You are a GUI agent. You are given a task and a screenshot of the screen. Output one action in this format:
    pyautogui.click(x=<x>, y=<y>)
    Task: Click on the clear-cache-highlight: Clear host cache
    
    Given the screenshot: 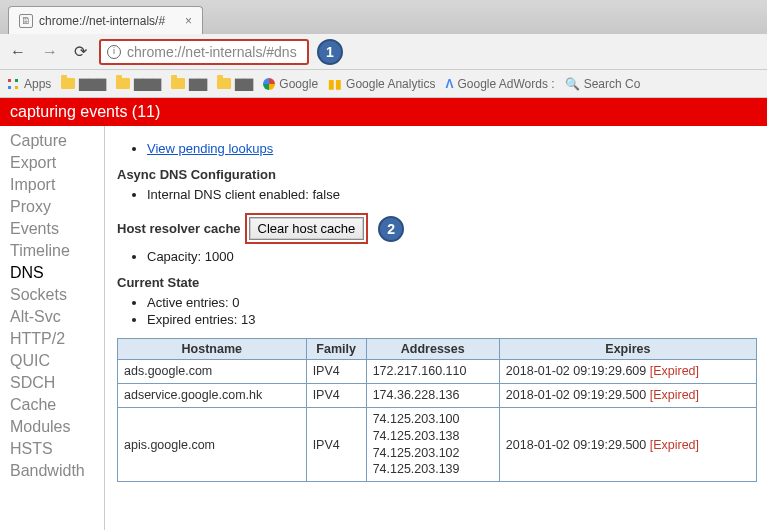 What is the action you would take?
    pyautogui.click(x=307, y=228)
    